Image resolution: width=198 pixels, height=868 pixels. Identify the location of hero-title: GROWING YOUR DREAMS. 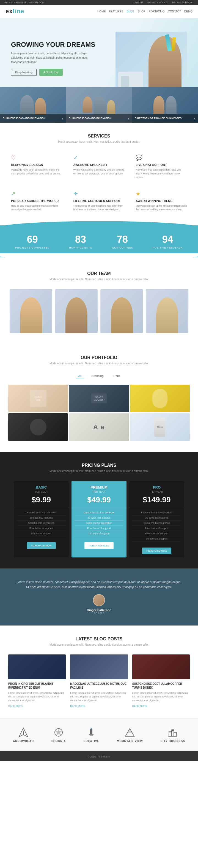
(63, 44).